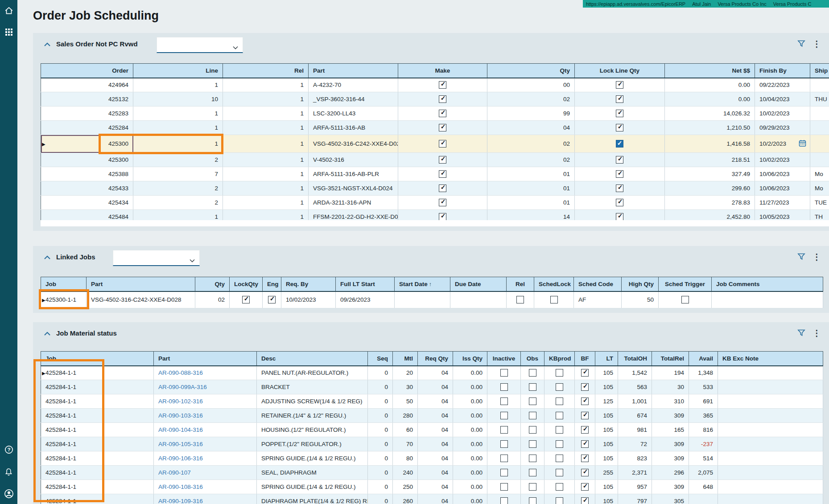 This screenshot has width=829, height=504. Describe the element at coordinates (47, 45) in the screenshot. I see `collapse-chevron-icon` at that location.